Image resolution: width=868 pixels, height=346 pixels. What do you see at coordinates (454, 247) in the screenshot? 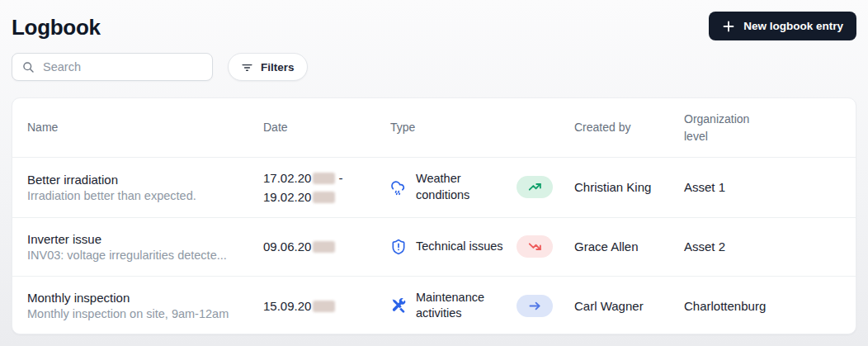
I see `type-cell: Technical issues` at bounding box center [454, 247].